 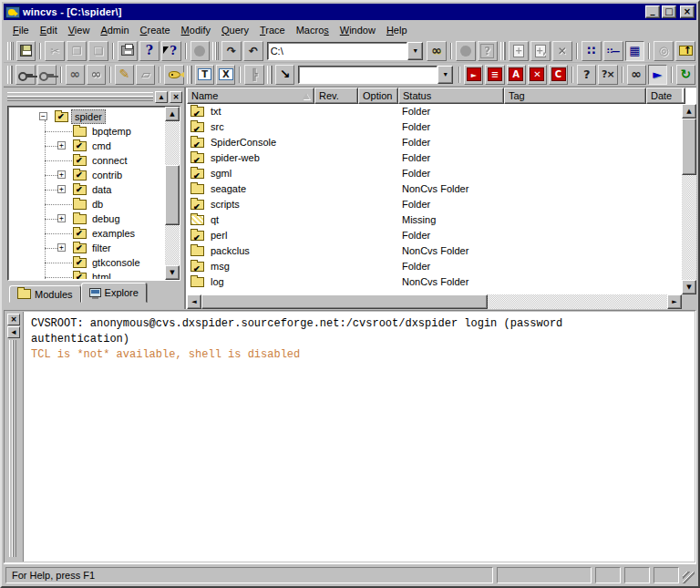 What do you see at coordinates (87, 146) in the screenshot?
I see `tree-item-cmd: +cmd` at bounding box center [87, 146].